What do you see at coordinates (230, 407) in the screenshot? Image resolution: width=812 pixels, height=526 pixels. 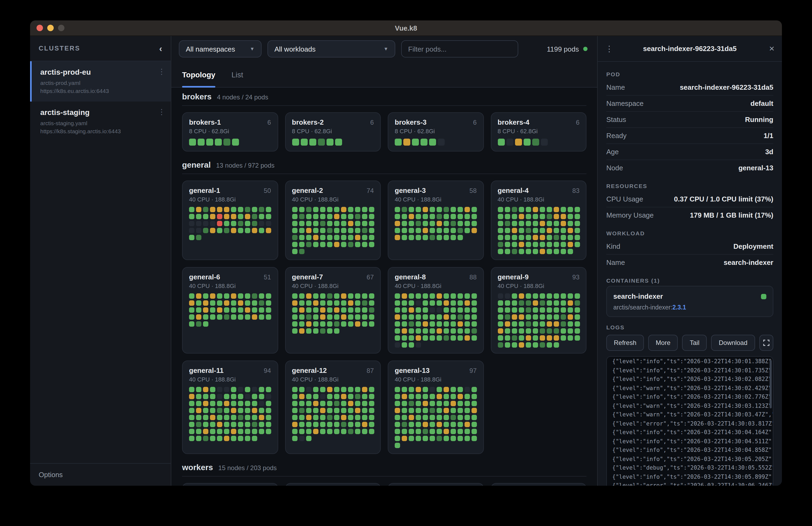 I see `node-card-general-11: general-119440 CPU · 188.8Gi` at bounding box center [230, 407].